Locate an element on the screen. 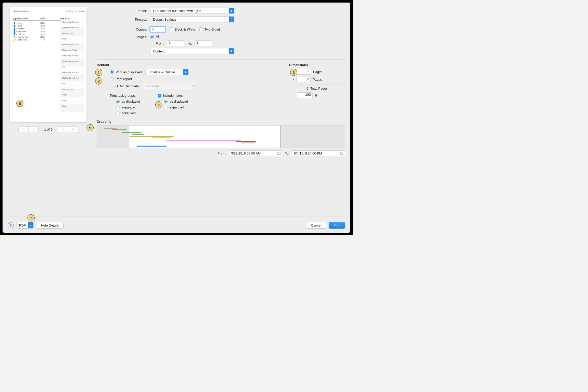 This screenshot has width=588, height=392. pages-label: Pages: is located at coordinates (123, 37).